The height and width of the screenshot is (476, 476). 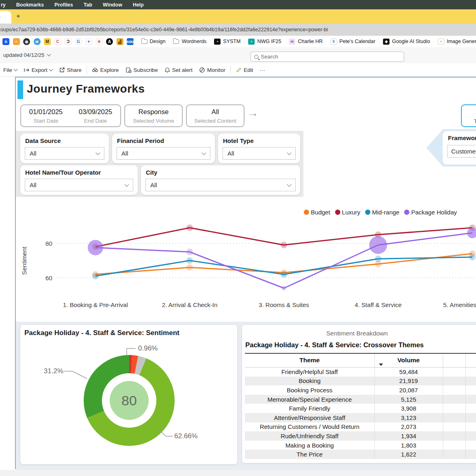 I want to click on bookmark-favicon: ◆, so click(x=386, y=41).